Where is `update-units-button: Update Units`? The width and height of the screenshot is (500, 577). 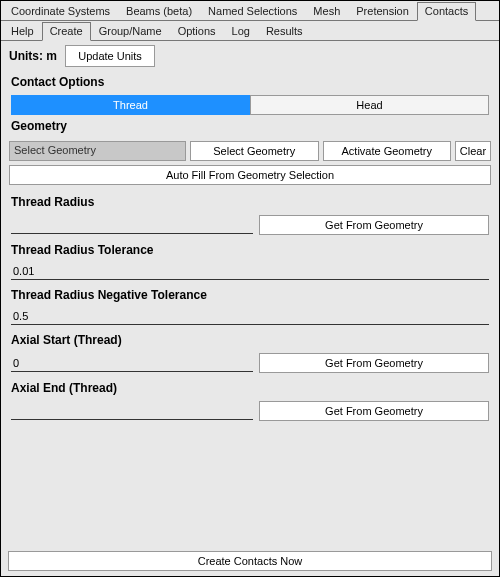
update-units-button: Update Units is located at coordinates (110, 56).